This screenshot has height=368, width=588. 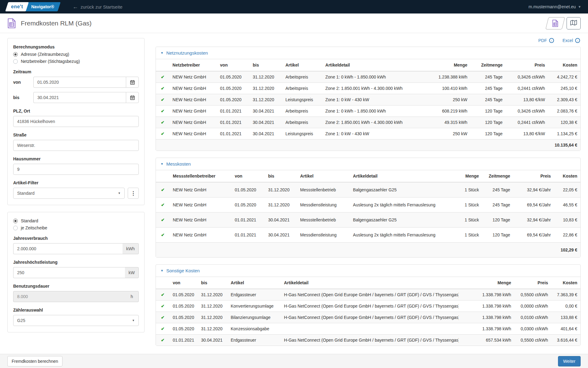 What do you see at coordinates (533, 306) in the screenshot?
I see `table-cell: 0,0000 ct/kWh` at bounding box center [533, 306].